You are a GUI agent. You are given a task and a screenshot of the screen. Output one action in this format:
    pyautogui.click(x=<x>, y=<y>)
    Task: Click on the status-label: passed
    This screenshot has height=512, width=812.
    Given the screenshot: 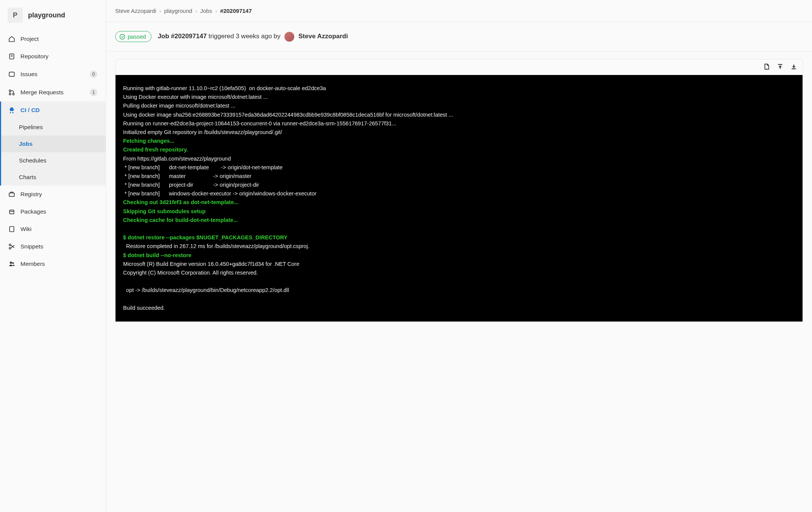 What is the action you would take?
    pyautogui.click(x=137, y=36)
    